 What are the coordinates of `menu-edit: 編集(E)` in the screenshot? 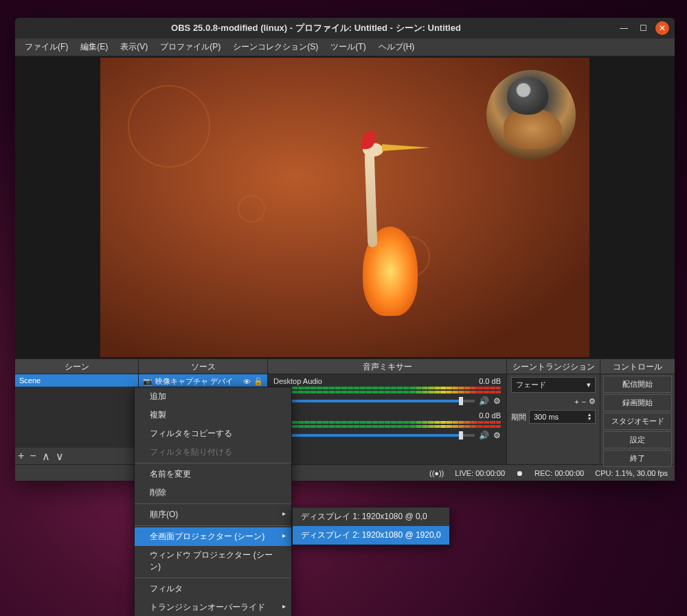 It's located at (94, 47).